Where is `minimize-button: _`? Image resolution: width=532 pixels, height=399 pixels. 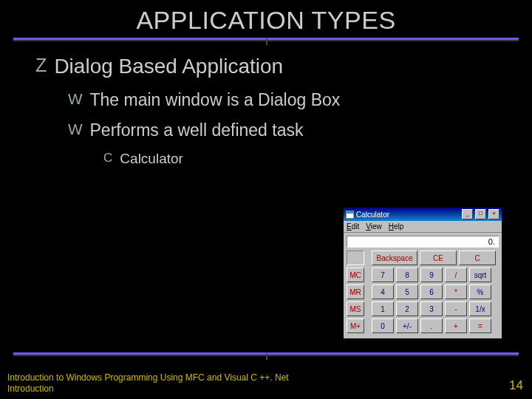 minimize-button: _ is located at coordinates (467, 214).